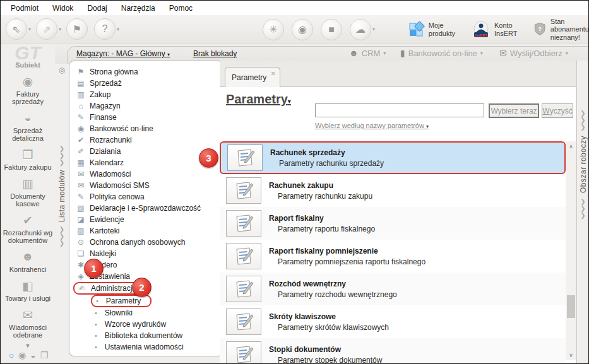  Describe the element at coordinates (259, 100) in the screenshot. I see `page-title: Parametry▾` at that location.